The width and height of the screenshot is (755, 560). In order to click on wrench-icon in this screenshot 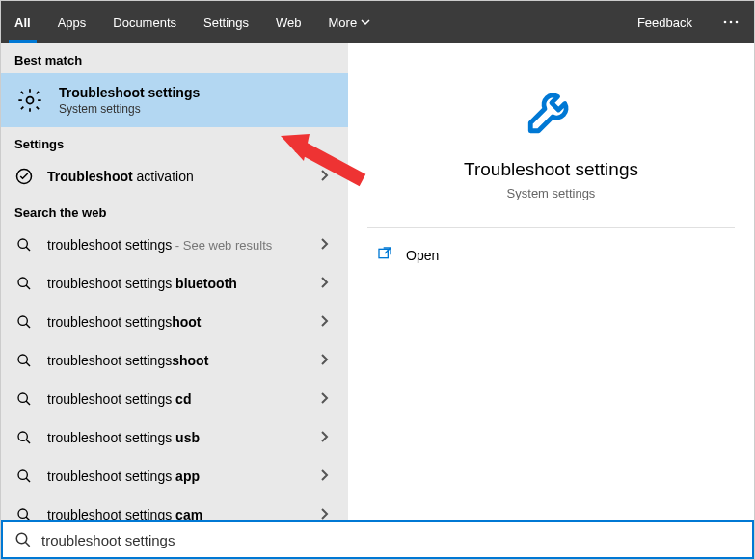, I will do `click(552, 110)`.